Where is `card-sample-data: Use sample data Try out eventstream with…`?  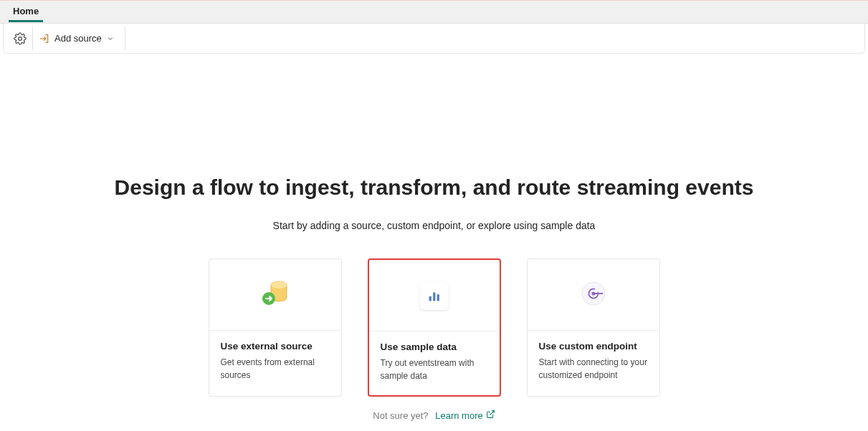 card-sample-data: Use sample data Try out eventstream with… is located at coordinates (434, 328).